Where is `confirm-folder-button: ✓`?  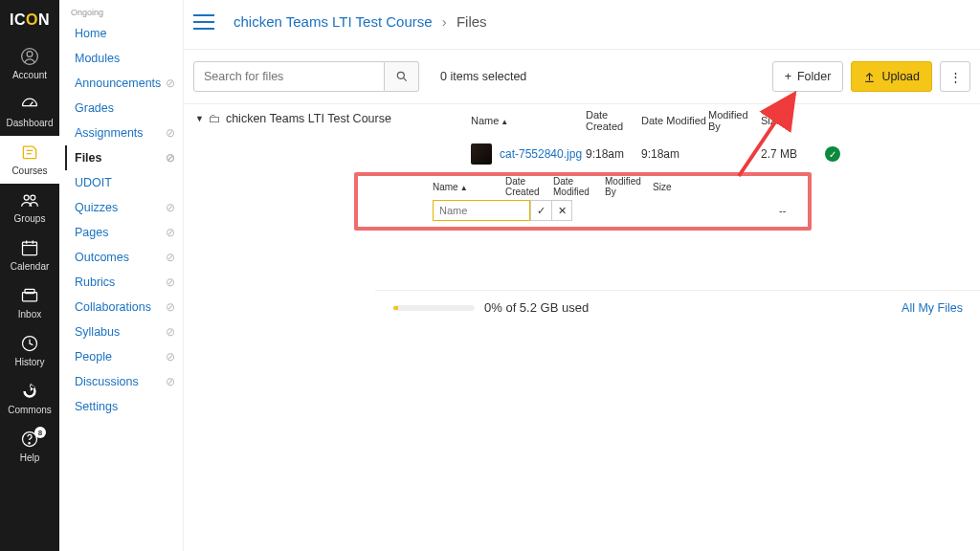
confirm-folder-button: ✓ is located at coordinates (541, 210).